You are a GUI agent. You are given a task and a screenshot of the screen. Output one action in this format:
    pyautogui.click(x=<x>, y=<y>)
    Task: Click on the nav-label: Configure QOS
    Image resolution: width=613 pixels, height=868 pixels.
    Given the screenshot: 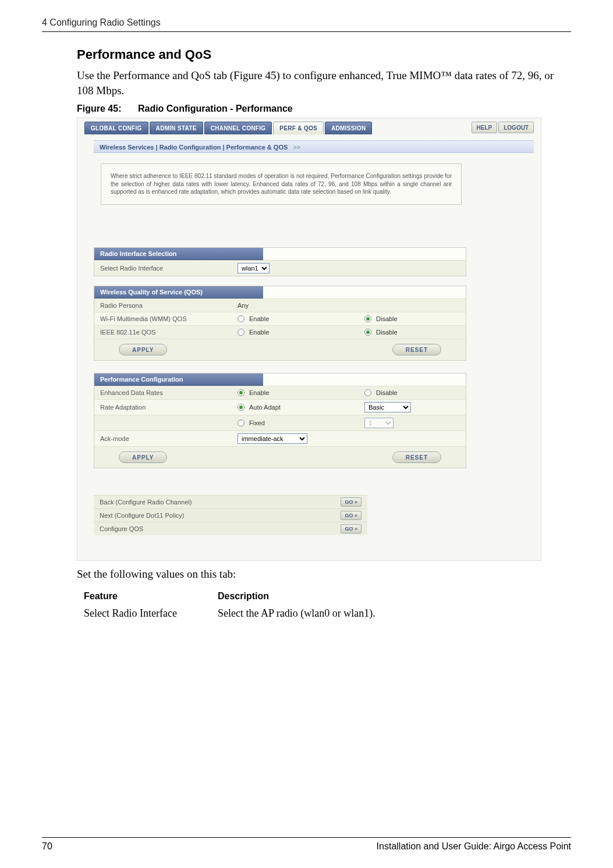 What is the action you would take?
    pyautogui.click(x=220, y=529)
    